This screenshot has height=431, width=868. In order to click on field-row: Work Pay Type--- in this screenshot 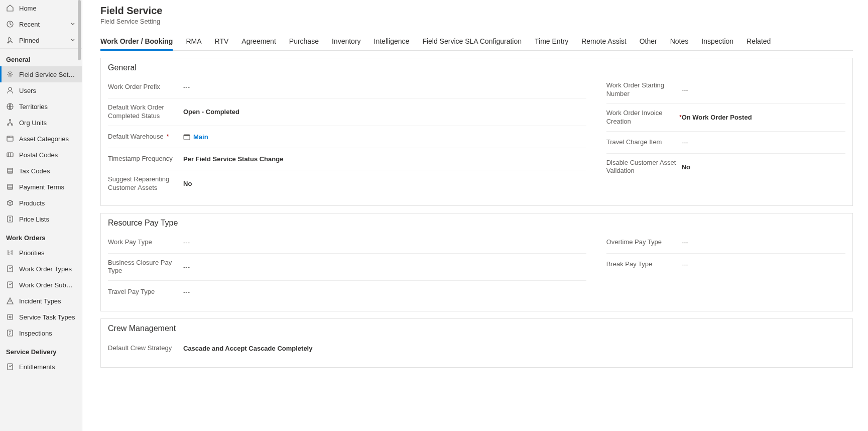, I will do `click(347, 243)`.